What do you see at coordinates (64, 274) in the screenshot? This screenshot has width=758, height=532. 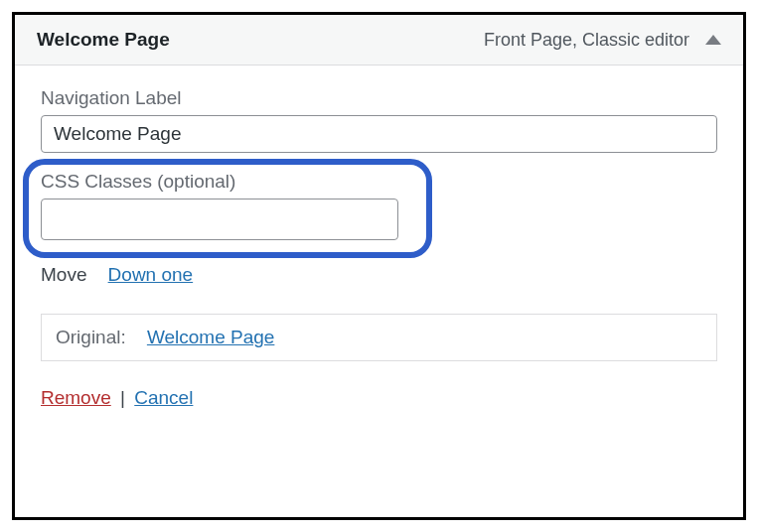 I see `move-label: Move` at bounding box center [64, 274].